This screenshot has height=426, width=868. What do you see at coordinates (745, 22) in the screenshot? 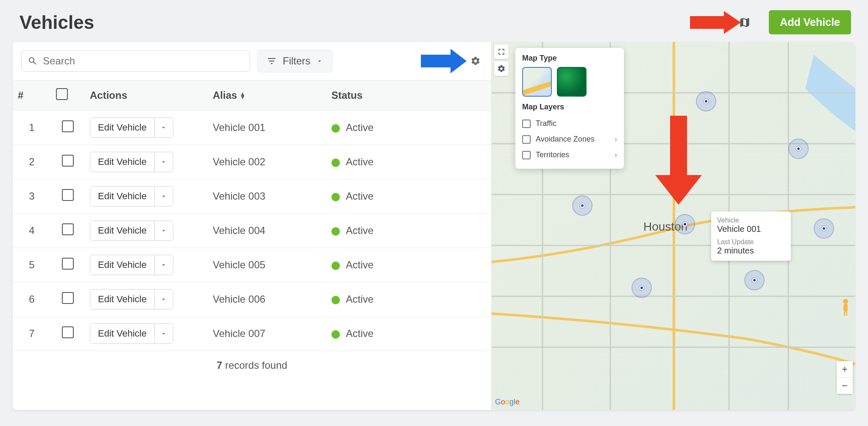
I see `map-toggle-button` at bounding box center [745, 22].